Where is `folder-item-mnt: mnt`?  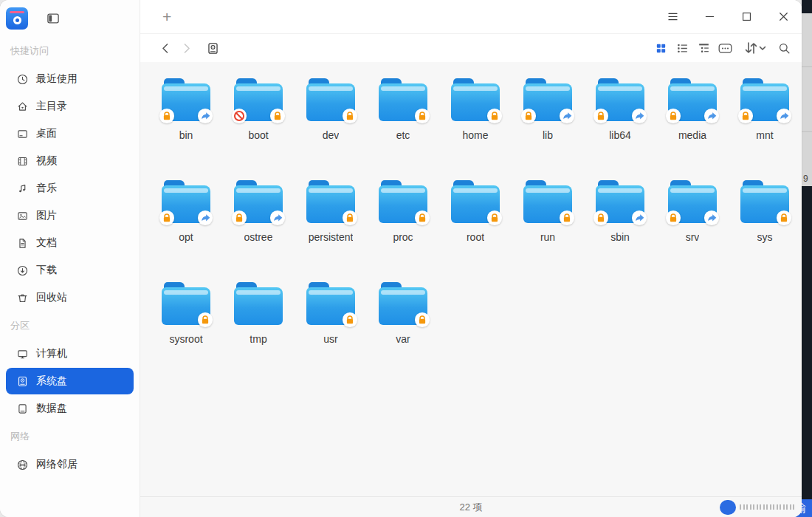
folder-item-mnt: mnt is located at coordinates (765, 125).